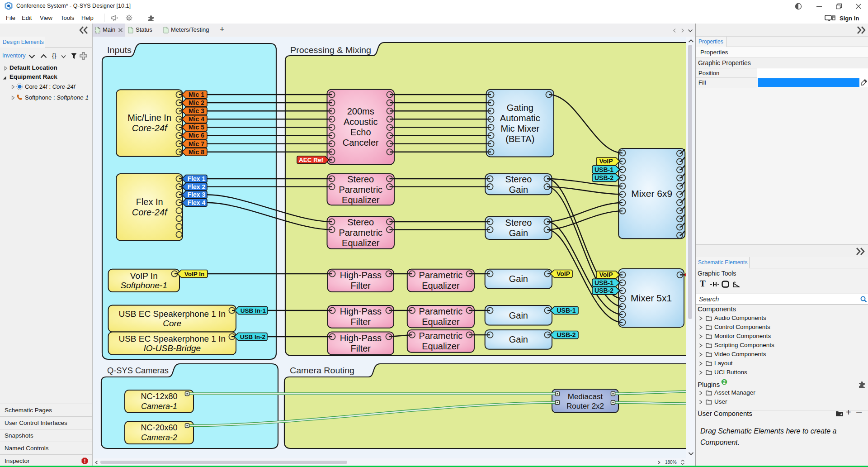 This screenshot has width=868, height=467. What do you see at coordinates (196, 135) in the screenshot?
I see `svg-text: Mic 6` at bounding box center [196, 135].